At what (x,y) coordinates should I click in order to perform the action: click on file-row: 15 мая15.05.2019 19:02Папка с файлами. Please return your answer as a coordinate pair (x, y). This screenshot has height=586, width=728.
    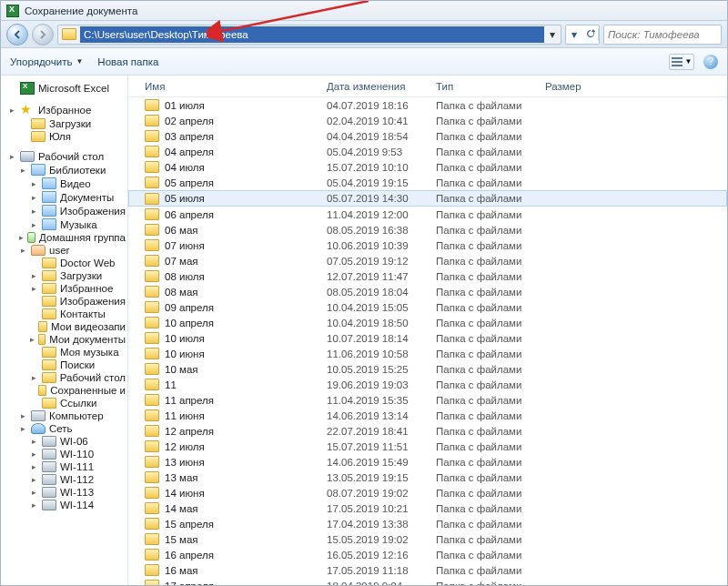
    Looking at the image, I should click on (428, 539).